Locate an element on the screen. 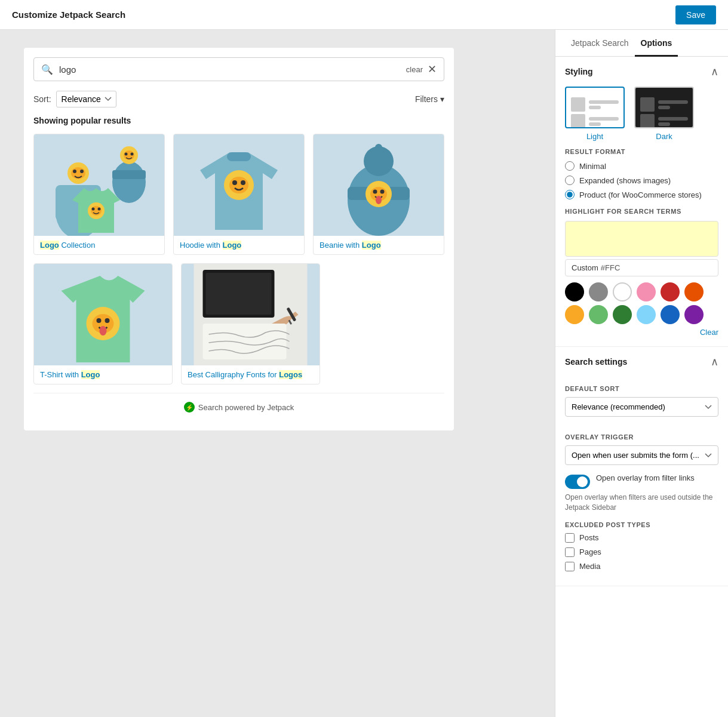 The height and width of the screenshot is (717, 728). swatch-pink is located at coordinates (646, 292).